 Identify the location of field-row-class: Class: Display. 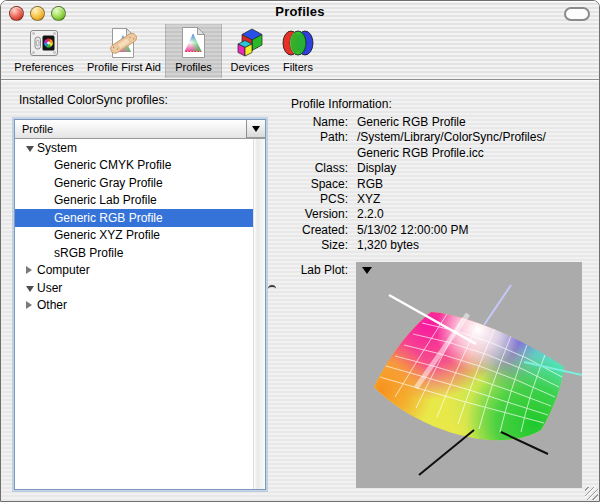
(441, 168).